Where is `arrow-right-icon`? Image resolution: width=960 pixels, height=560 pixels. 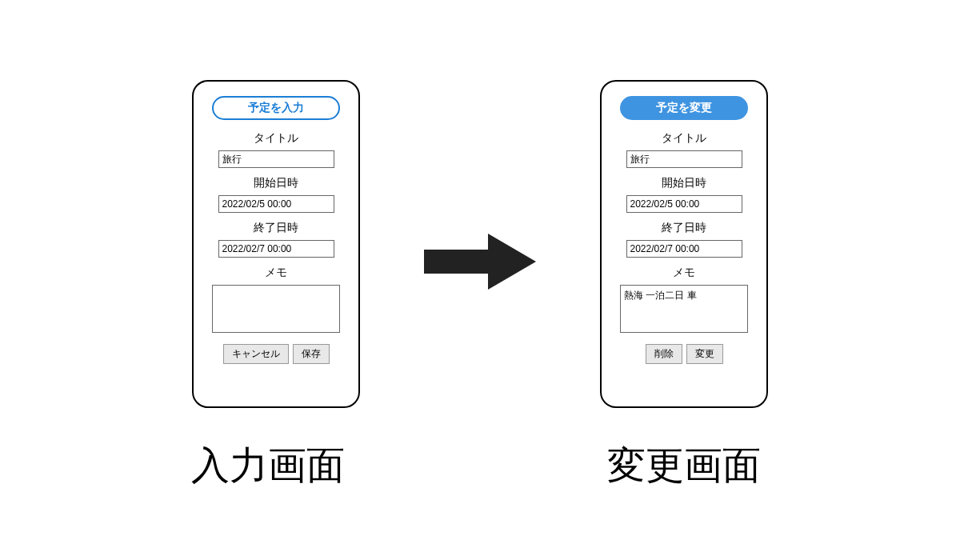
arrow-right-icon is located at coordinates (480, 262).